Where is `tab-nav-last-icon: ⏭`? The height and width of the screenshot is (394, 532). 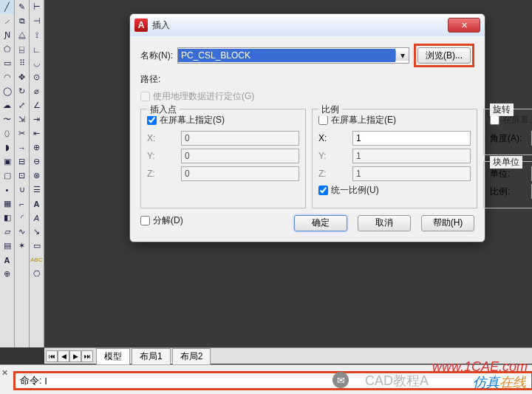
tab-nav-last-icon: ⏭ is located at coordinates (87, 356).